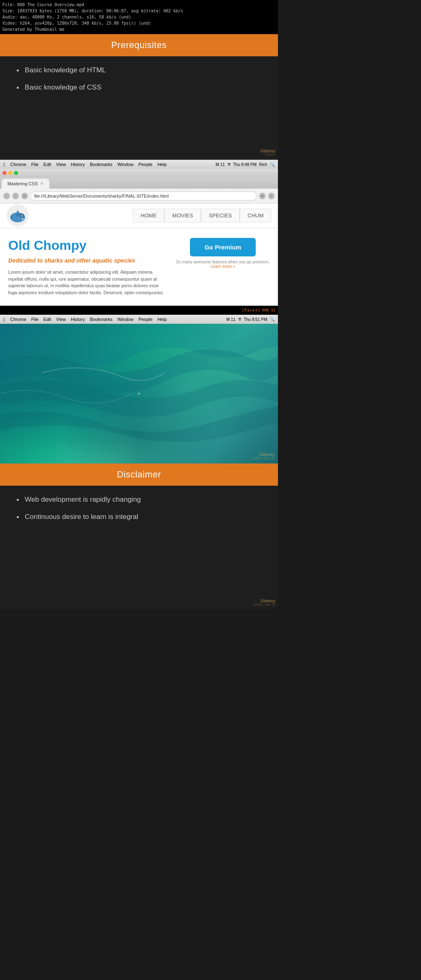 The width and height of the screenshot is (421, 980). Describe the element at coordinates (25, 184) in the screenshot. I see `chrome-tab-active: Mastering CSS ✕` at that location.